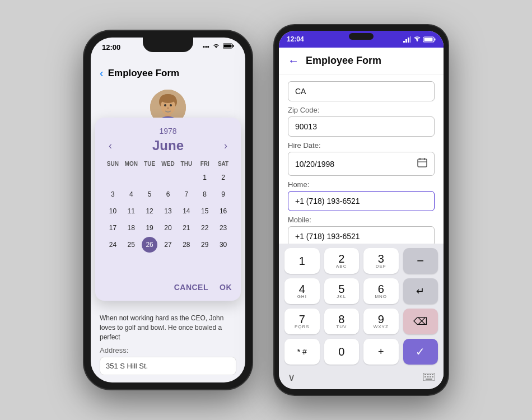 The height and width of the screenshot is (420, 532). What do you see at coordinates (223, 245) in the screenshot?
I see `cal-day-30: 30` at bounding box center [223, 245].